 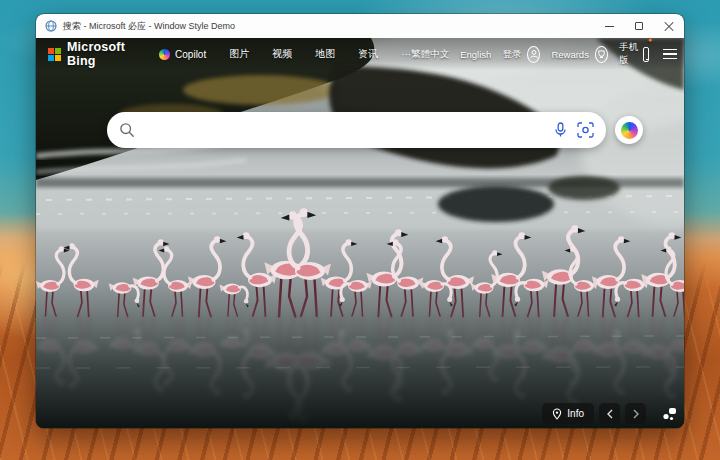 I want to click on nav-item-copilot-label: Copilot, so click(x=190, y=54).